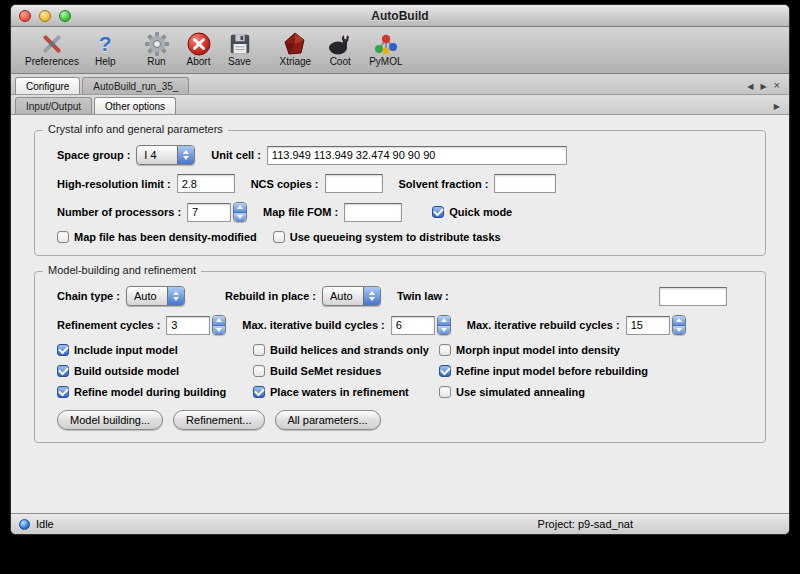  Describe the element at coordinates (417, 156) in the screenshot. I see `unit-cell-input` at that location.